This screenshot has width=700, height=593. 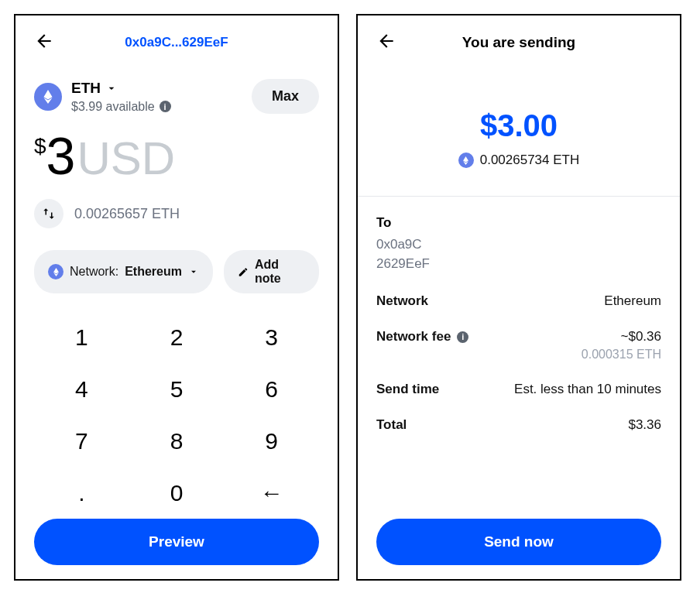 What do you see at coordinates (177, 441) in the screenshot?
I see `key-8: 8` at bounding box center [177, 441].